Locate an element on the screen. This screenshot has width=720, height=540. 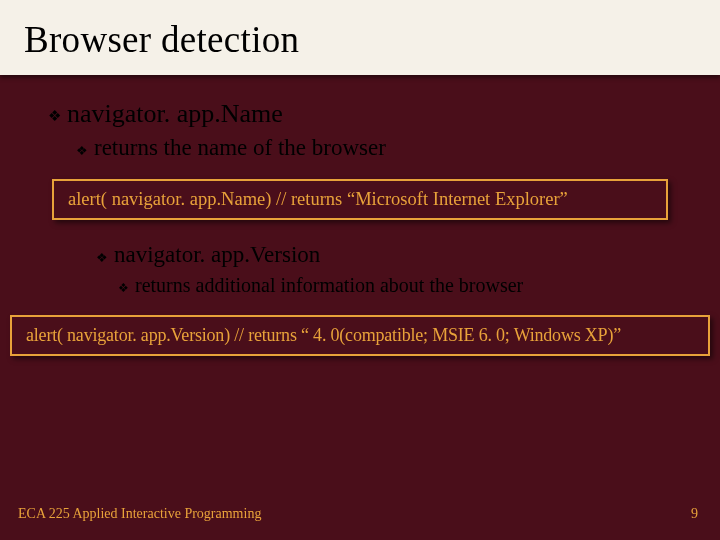
footer-course: ECA 225 Applied Interactive Programming is located at coordinates (140, 514).